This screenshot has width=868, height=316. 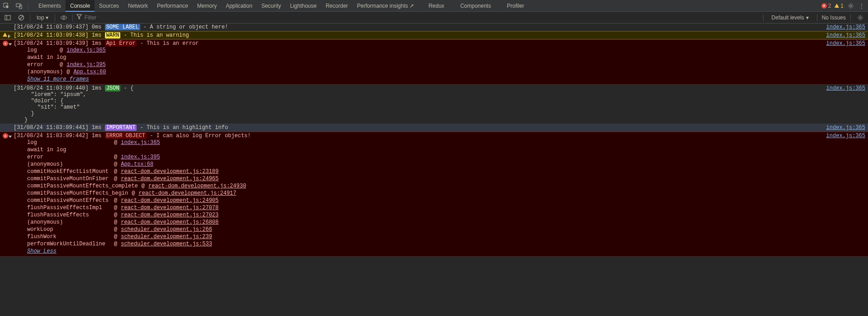 I want to click on device-toolbar-icon, so click(x=19, y=6).